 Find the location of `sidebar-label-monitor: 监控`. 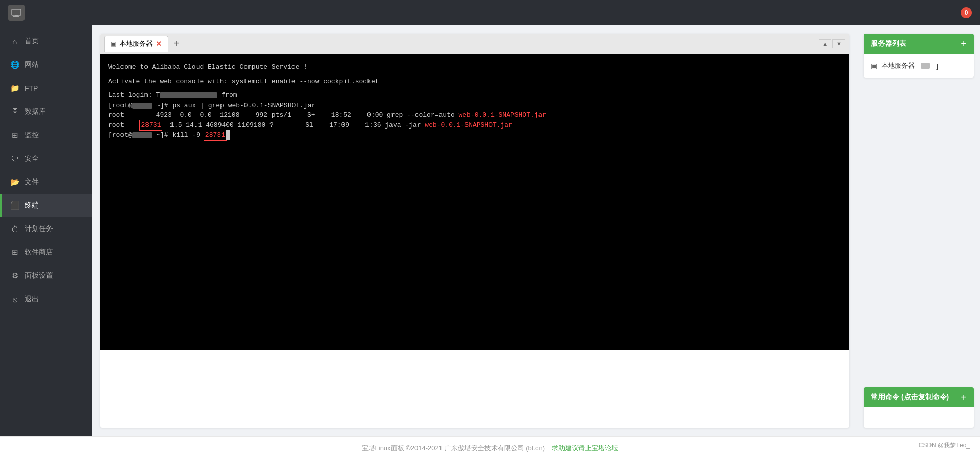

sidebar-label-monitor: 监控 is located at coordinates (32, 135).